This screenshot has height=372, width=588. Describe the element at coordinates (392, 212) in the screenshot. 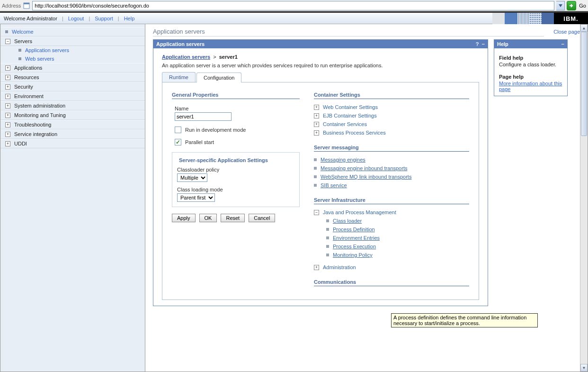

I see `infra-group: − Java and Process Management` at that location.